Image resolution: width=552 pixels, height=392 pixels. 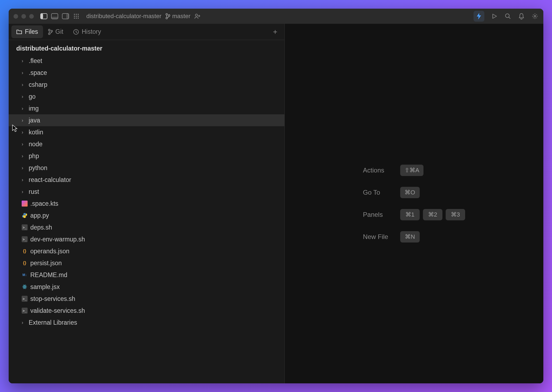 What do you see at coordinates (76, 16) in the screenshot?
I see `grid-toggle` at bounding box center [76, 16].